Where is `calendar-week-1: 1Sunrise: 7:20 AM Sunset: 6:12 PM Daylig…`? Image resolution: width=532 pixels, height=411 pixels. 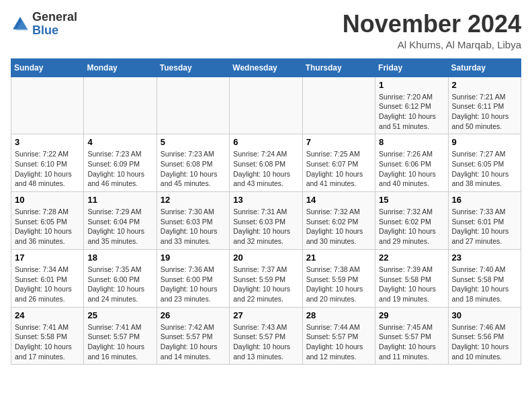
calendar-week-1: 1Sunrise: 7:20 AM Sunset: 6:12 PM Daylig… is located at coordinates (266, 105).